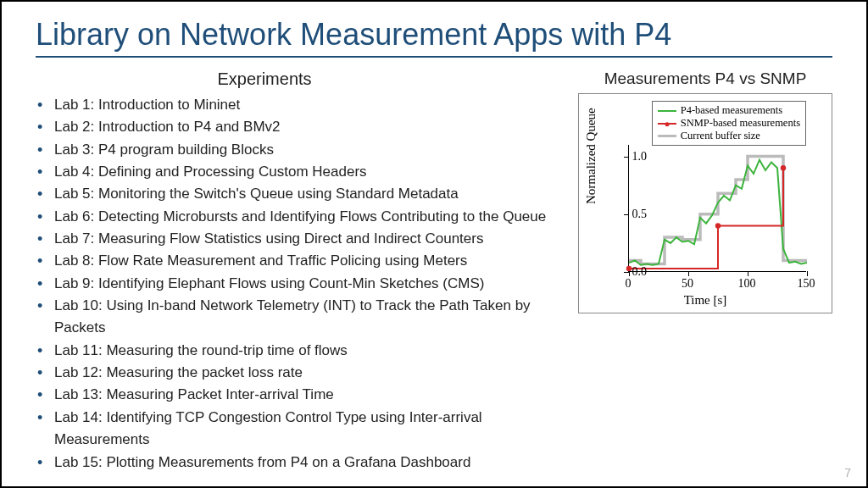 This screenshot has width=868, height=488. Describe the element at coordinates (298, 239) in the screenshot. I see `list-item: Lab 7: Measuring Flow Statistics using D…` at that location.